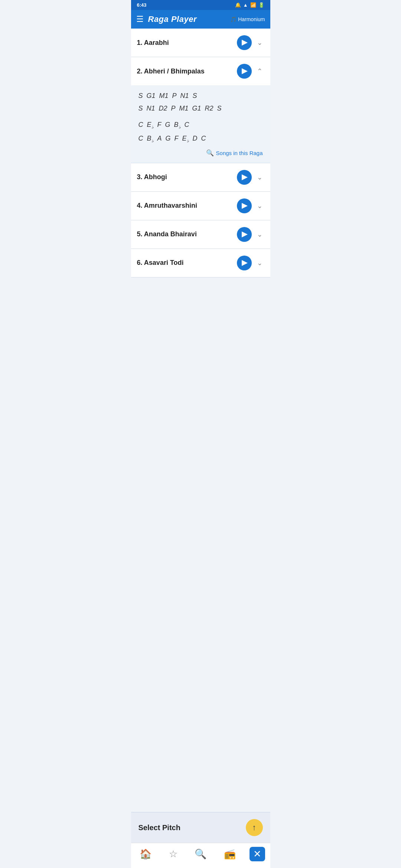 The height and width of the screenshot is (868, 401). What do you see at coordinates (175, 96) in the screenshot?
I see `swara-p1: P` at bounding box center [175, 96].